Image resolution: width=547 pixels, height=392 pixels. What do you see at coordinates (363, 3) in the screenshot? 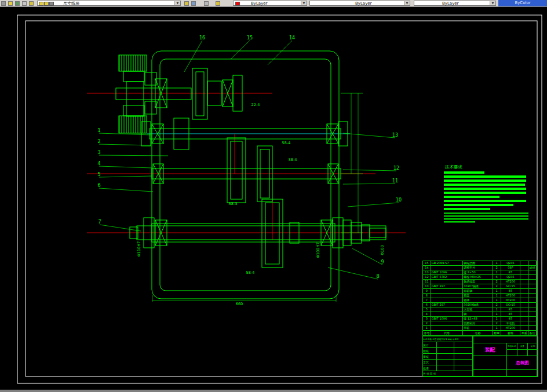
I see `linetype-value: ByLayer` at bounding box center [363, 3].